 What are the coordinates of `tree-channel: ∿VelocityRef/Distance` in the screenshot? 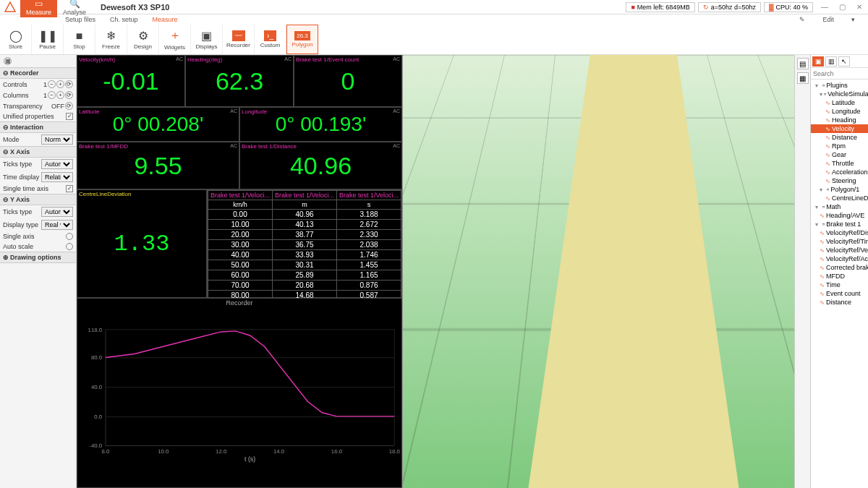 It's located at (839, 233).